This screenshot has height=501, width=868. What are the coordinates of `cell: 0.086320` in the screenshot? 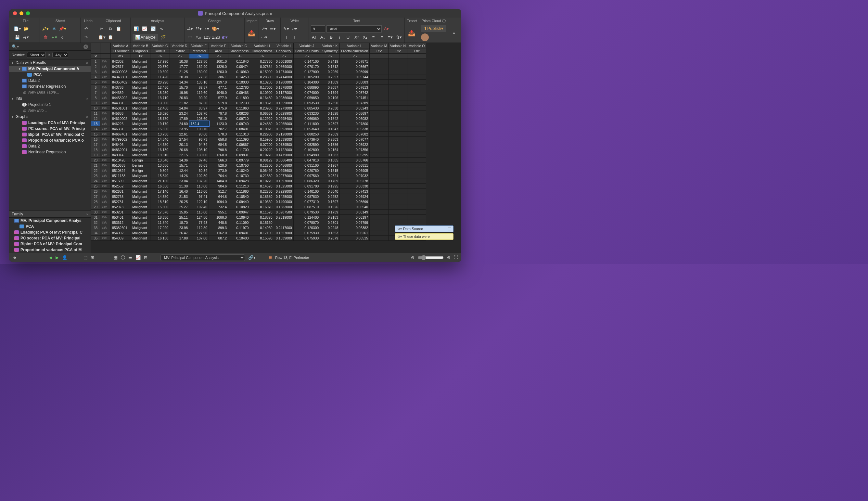 It's located at (307, 181).